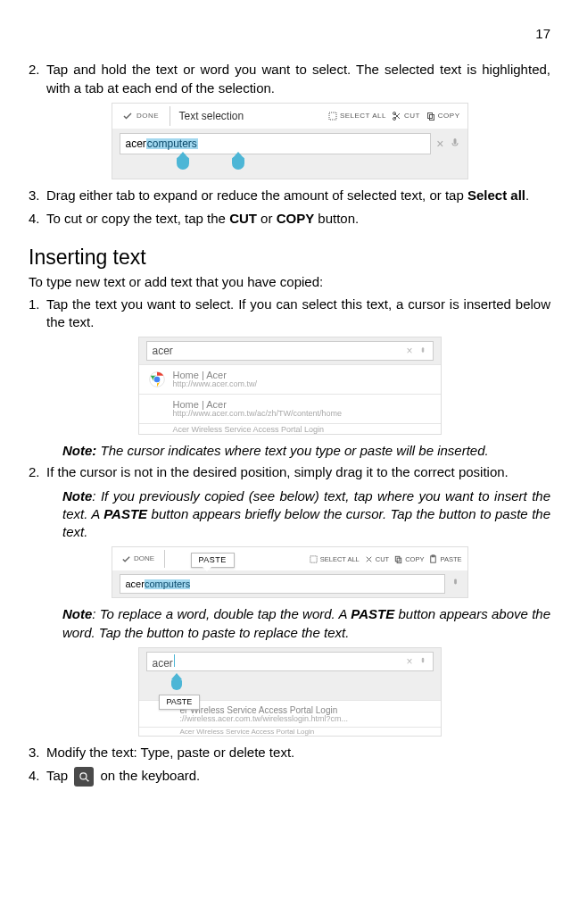 The width and height of the screenshot is (579, 924). What do you see at coordinates (289, 753) in the screenshot?
I see `insert-step-3: 3.Modify the text: Type, paste or delete…` at bounding box center [289, 753].